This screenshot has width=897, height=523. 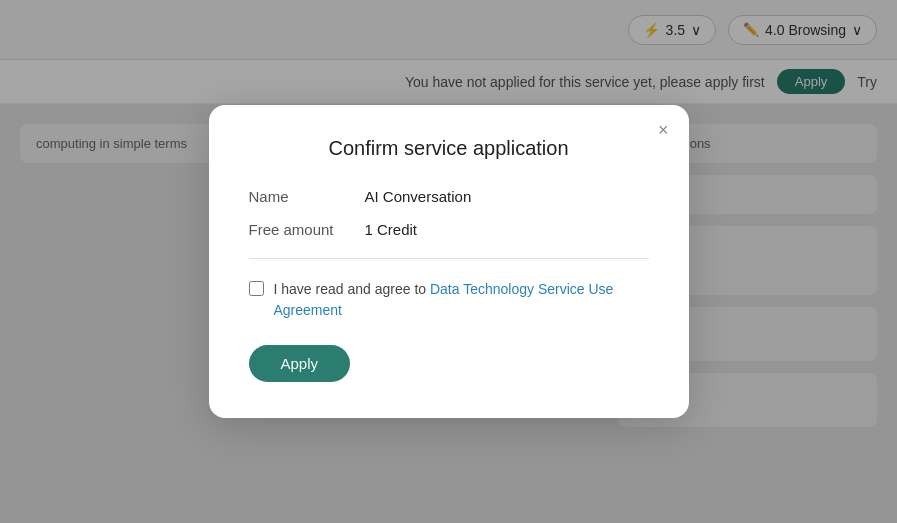 What do you see at coordinates (299, 196) in the screenshot?
I see `modal-name-label: Name` at bounding box center [299, 196].